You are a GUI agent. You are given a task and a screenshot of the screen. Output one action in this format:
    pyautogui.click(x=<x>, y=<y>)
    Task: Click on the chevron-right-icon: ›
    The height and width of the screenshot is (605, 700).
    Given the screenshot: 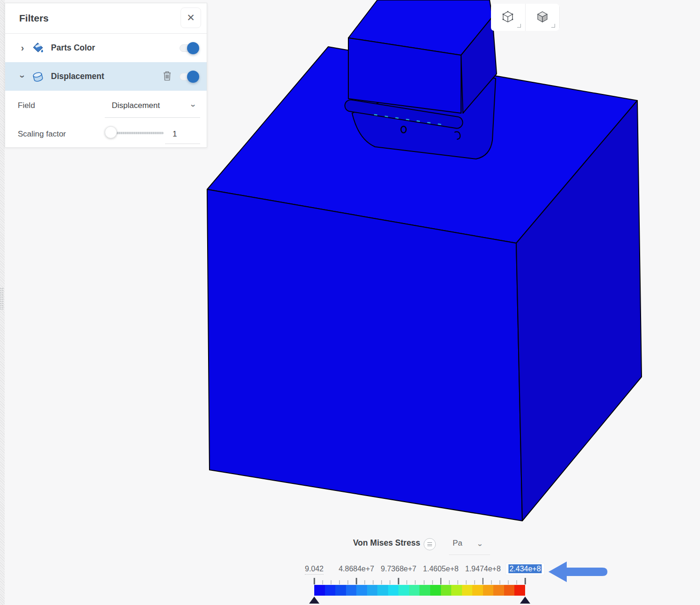 What is the action you would take?
    pyautogui.click(x=22, y=48)
    